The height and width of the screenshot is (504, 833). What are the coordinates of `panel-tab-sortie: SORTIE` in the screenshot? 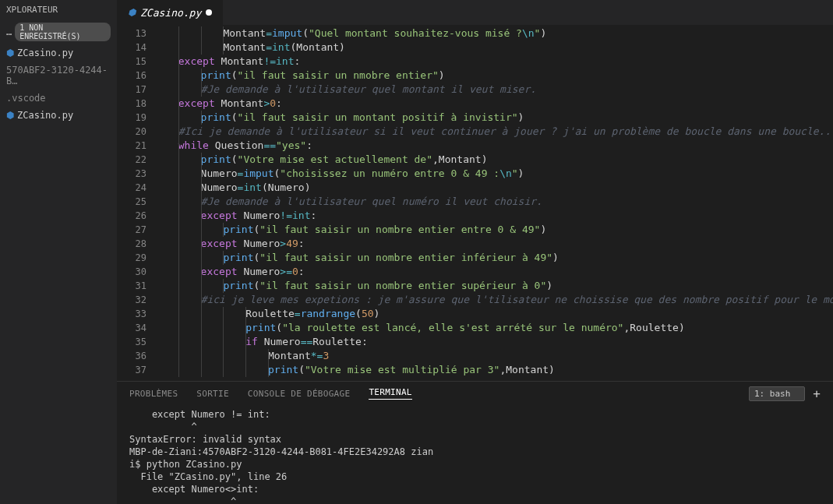 It's located at (213, 394).